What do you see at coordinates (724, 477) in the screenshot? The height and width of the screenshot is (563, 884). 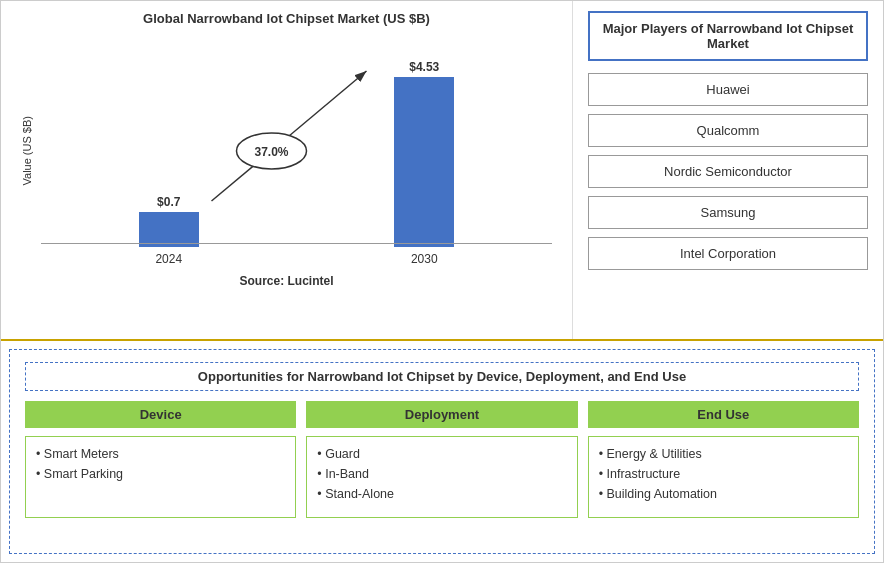 I see `enduse-content: Energy & Utilities Infrastructure Buildi…` at bounding box center [724, 477].